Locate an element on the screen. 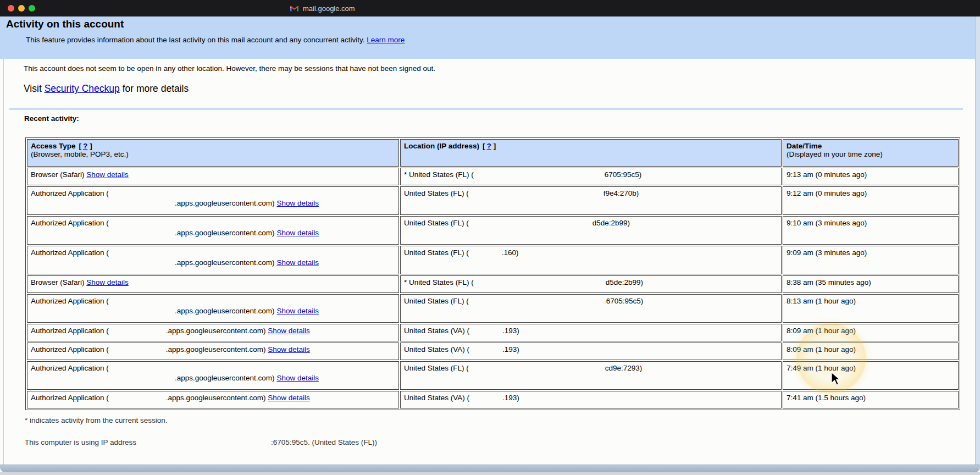 The width and height of the screenshot is (980, 475). ip-tail-text: cd9e:7293) is located at coordinates (624, 368).